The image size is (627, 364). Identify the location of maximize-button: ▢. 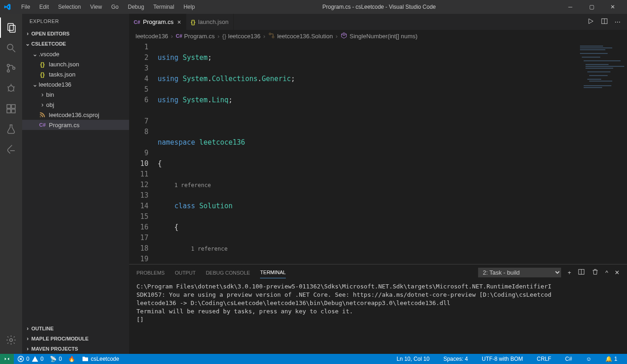
(592, 7).